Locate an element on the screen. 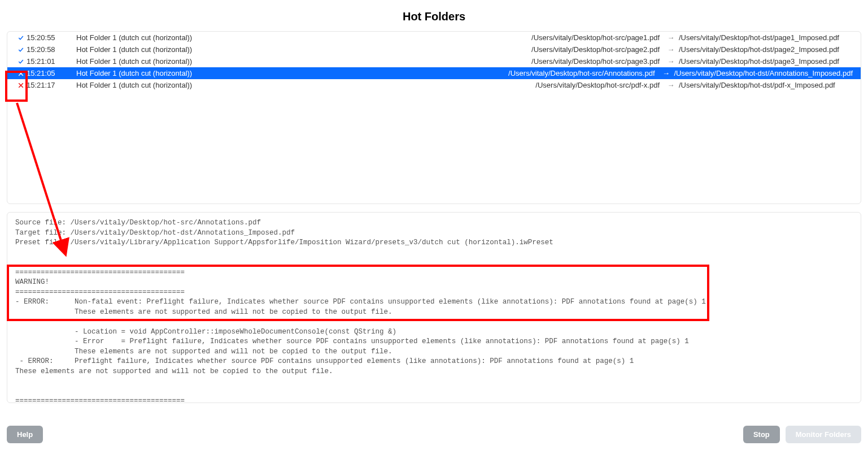  row-source-path: /Users/vitaly/Desktop/hot-src/Annotation… is located at coordinates (583, 73).